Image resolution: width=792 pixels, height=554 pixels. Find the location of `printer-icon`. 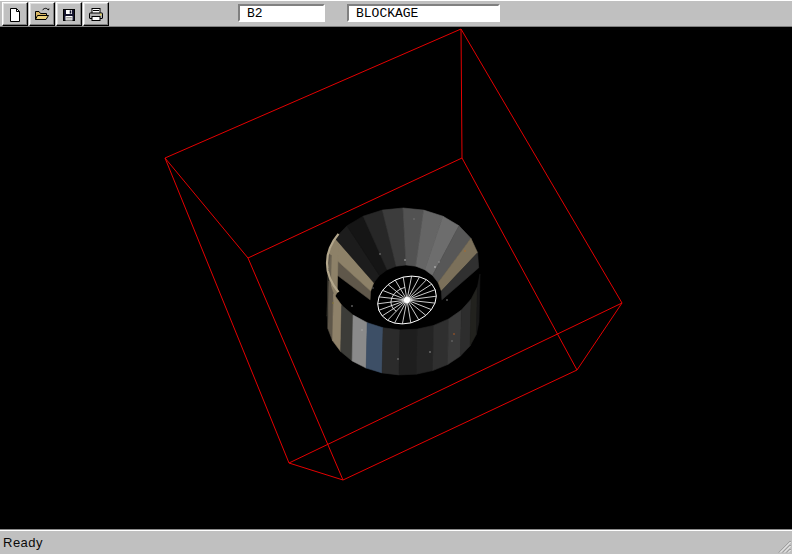

printer-icon is located at coordinates (96, 15).